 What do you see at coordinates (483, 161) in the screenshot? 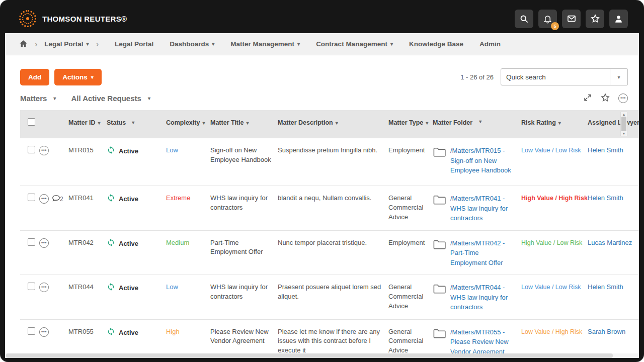
I see `matter-folder-link: /Matters/MTR015 - Sign-off on New Employ…` at bounding box center [483, 161].